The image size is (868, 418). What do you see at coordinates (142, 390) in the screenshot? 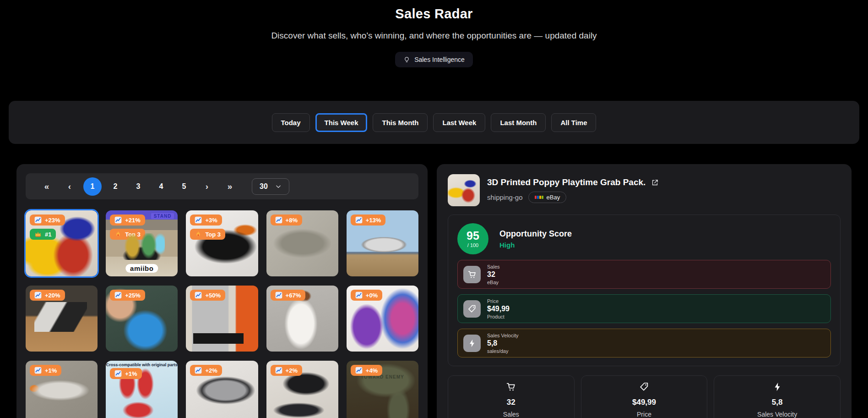
I see `product-card-red-printed-parts: Cross-compatible with original parts +1%` at bounding box center [142, 390].